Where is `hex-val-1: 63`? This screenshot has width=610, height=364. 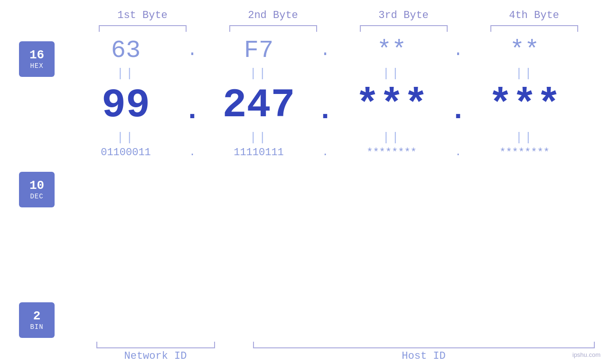 hex-val-1: 63 is located at coordinates (126, 50).